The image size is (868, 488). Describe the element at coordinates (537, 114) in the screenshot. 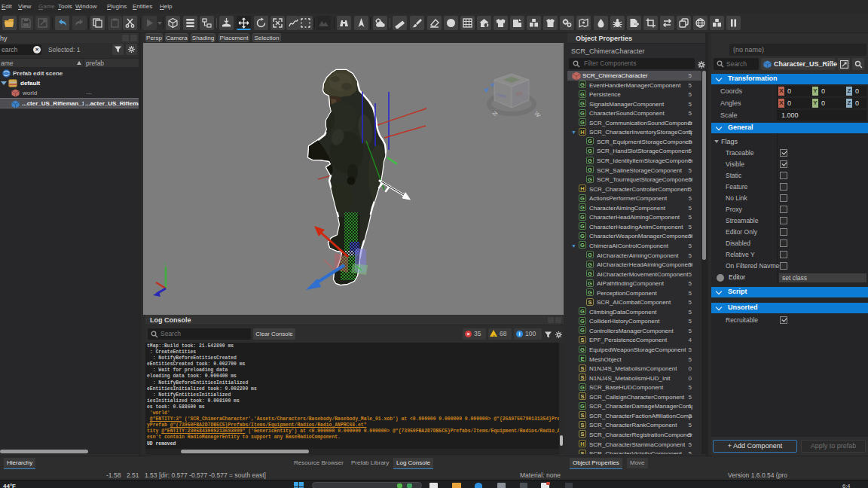

I see `svg-text: W` at that location.